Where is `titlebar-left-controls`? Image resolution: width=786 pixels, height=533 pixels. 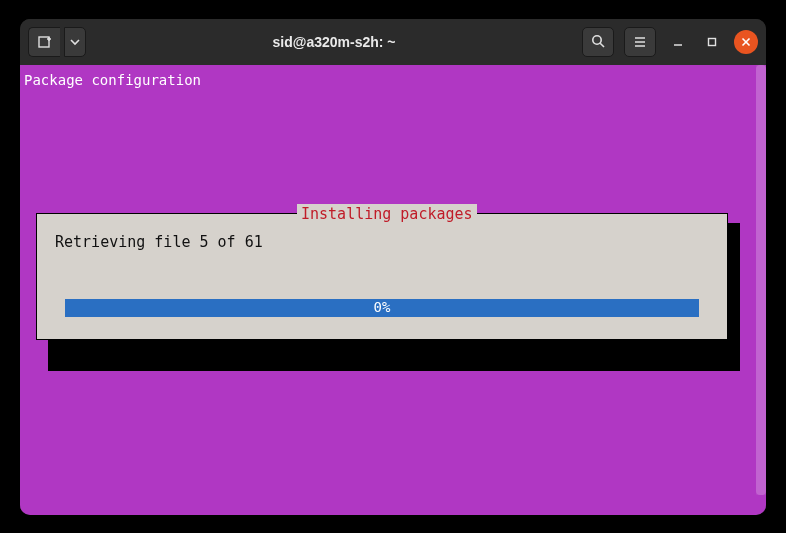 titlebar-left-controls is located at coordinates (57, 42).